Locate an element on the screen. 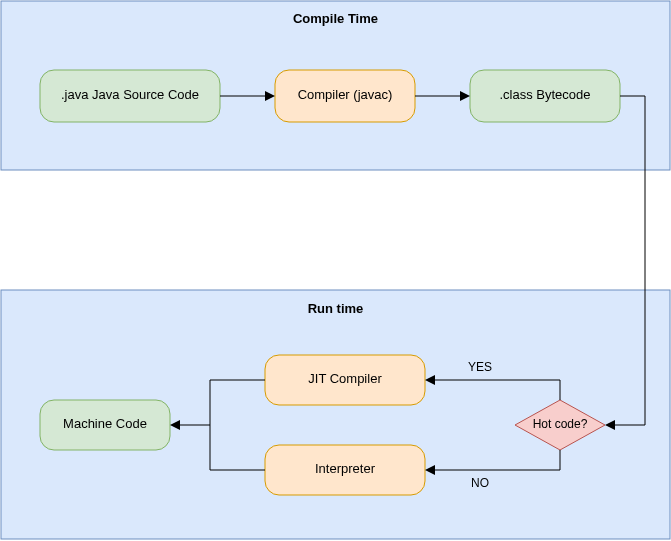  machine-code-label: Machine Code is located at coordinates (105, 424).